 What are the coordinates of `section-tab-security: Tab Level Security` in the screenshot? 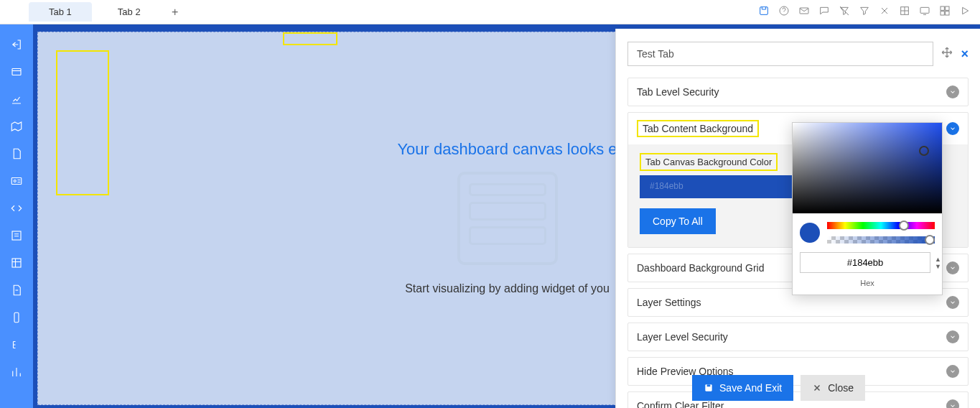 It's located at (798, 92).